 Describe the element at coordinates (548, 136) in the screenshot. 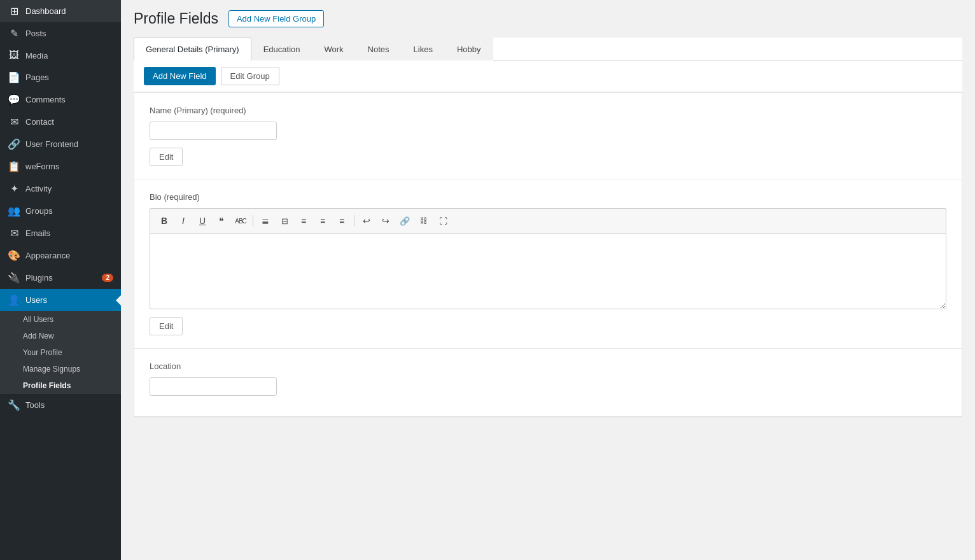

I see `name-field-section: Name (Primary) (required) Edit` at that location.